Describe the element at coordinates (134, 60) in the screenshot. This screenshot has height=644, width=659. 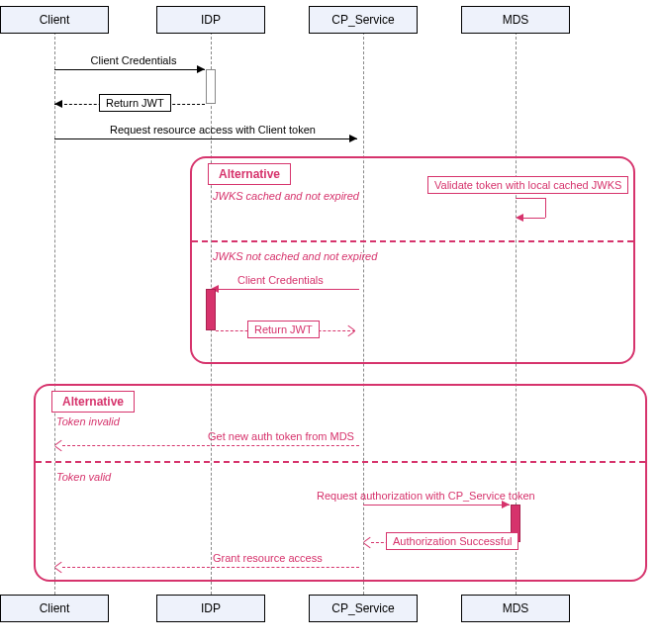
I see `label-client-creds-1: Client Credentials` at that location.